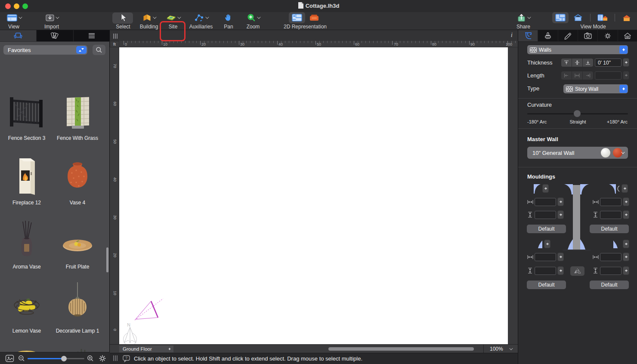  What do you see at coordinates (501, 349) in the screenshot?
I see `zoom-level-control: 100%` at bounding box center [501, 349].